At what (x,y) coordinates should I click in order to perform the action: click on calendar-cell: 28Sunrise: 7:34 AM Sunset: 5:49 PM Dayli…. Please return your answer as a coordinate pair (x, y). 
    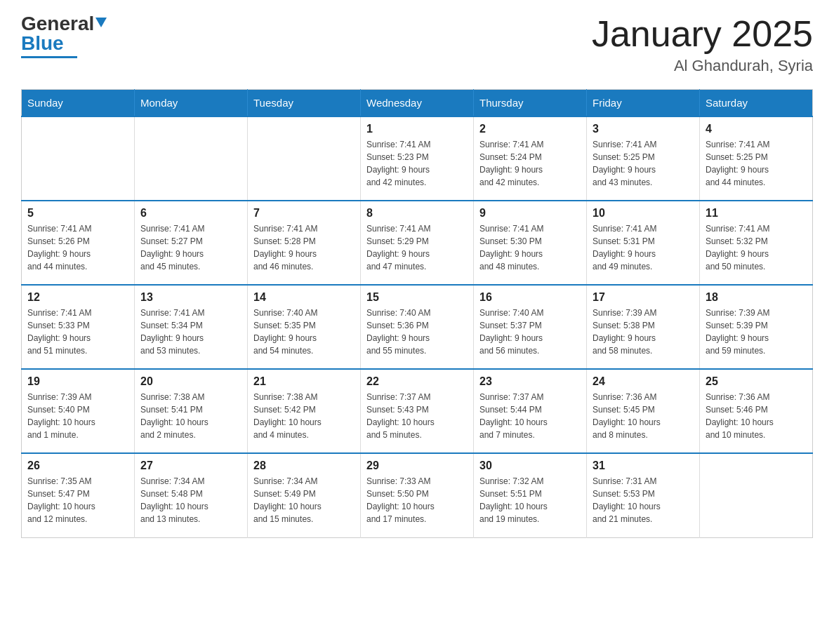
    Looking at the image, I should click on (305, 495).